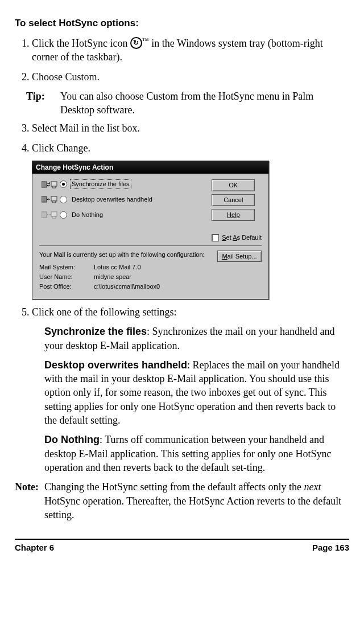 The height and width of the screenshot is (644, 364). What do you see at coordinates (150, 246) in the screenshot?
I see `dialog-divider` at bounding box center [150, 246].